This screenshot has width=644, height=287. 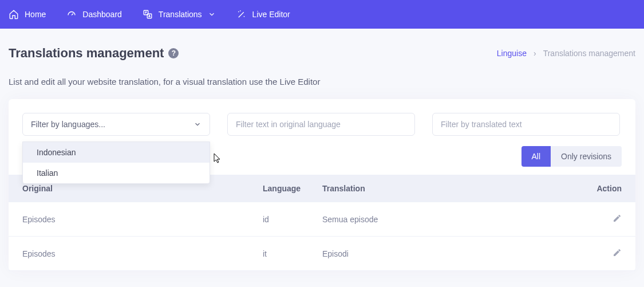 What do you see at coordinates (173, 53) in the screenshot?
I see `help-icon: ?` at bounding box center [173, 53].